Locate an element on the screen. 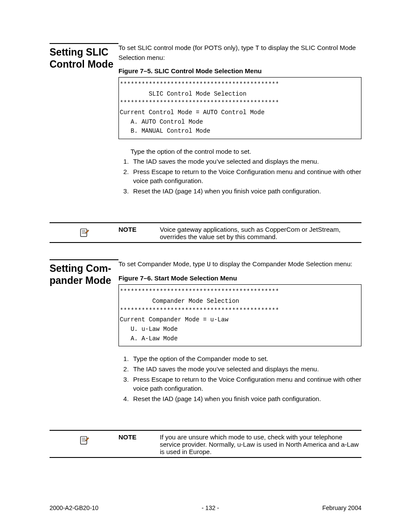 This screenshot has height=532, width=411. console-output-slic: ****************************************… is located at coordinates (240, 108).